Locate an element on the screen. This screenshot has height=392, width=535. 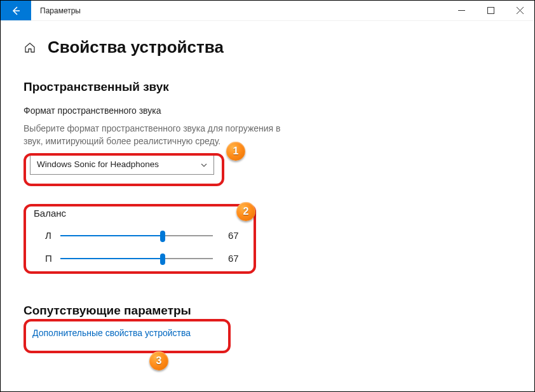
balance-right-slider is located at coordinates (137, 259).